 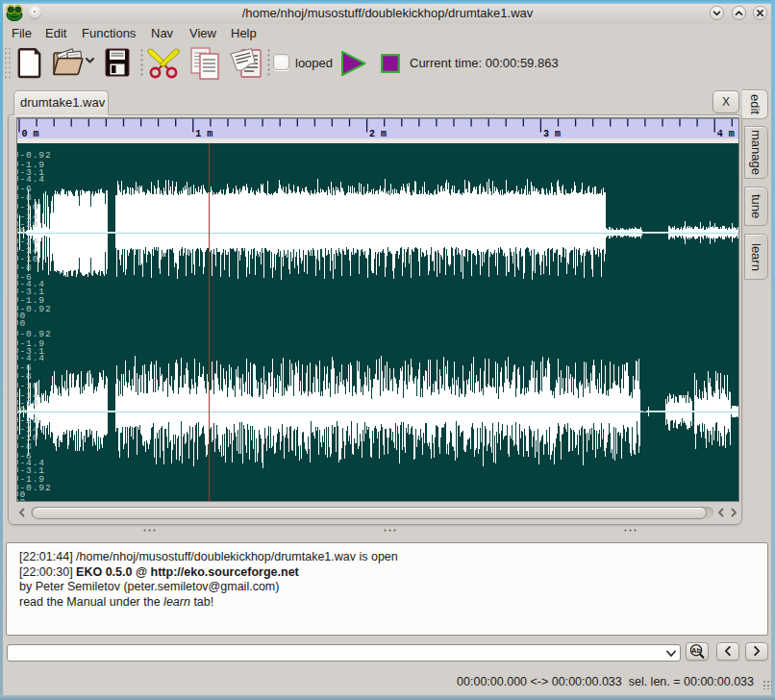 What do you see at coordinates (204, 135) in the screenshot?
I see `svg-text: 1 m` at bounding box center [204, 135].